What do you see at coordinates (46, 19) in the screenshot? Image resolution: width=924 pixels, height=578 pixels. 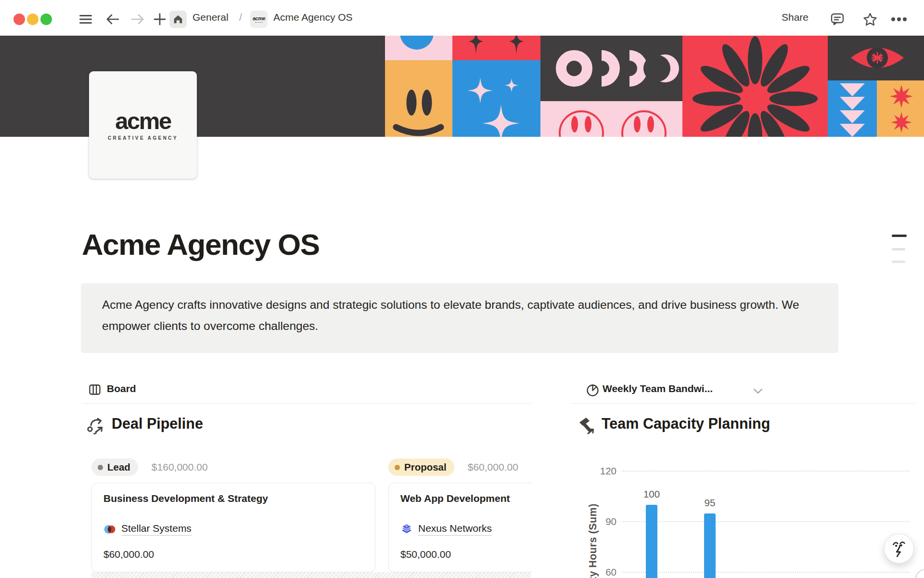 I see `zoom-window-button` at bounding box center [46, 19].